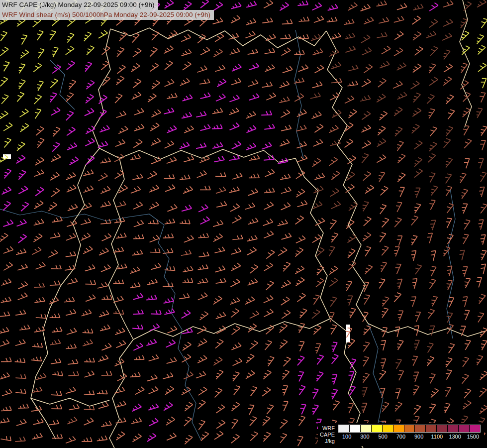 The image size is (487, 448). I want to click on legend-swatches, so click(409, 429).